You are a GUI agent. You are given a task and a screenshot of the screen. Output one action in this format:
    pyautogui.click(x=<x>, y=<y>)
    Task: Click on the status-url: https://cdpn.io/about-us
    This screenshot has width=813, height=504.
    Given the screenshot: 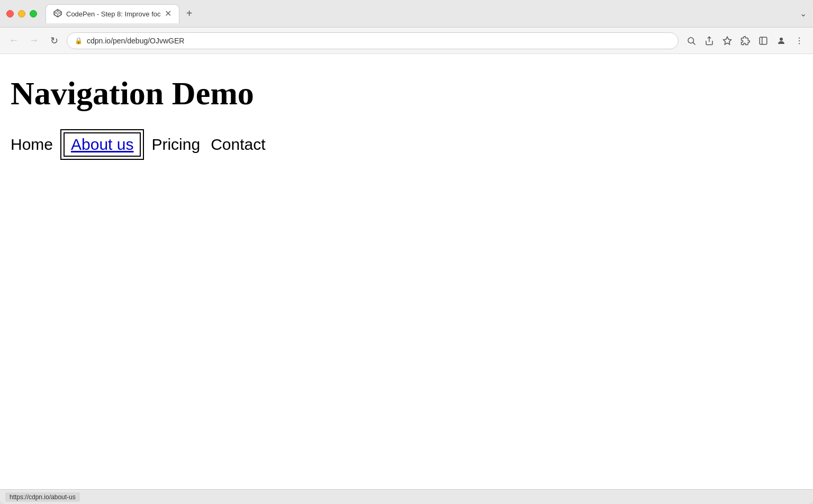 What is the action you would take?
    pyautogui.click(x=42, y=497)
    